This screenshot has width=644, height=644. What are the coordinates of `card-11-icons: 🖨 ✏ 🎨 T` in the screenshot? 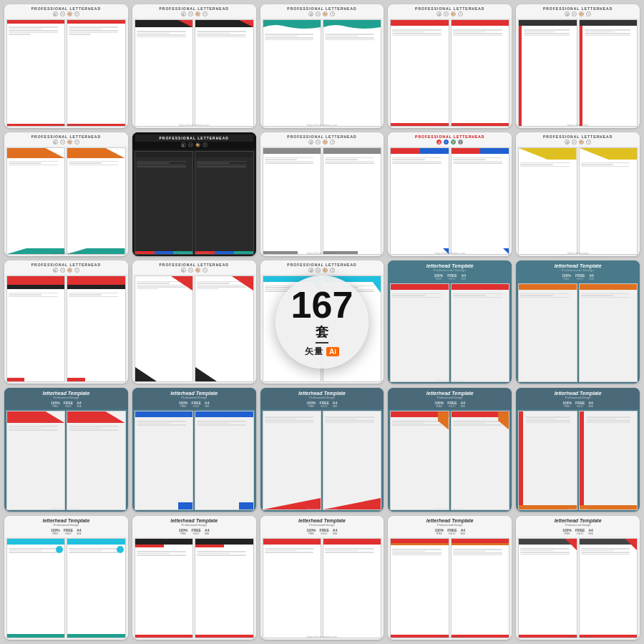 It's located at (66, 270).